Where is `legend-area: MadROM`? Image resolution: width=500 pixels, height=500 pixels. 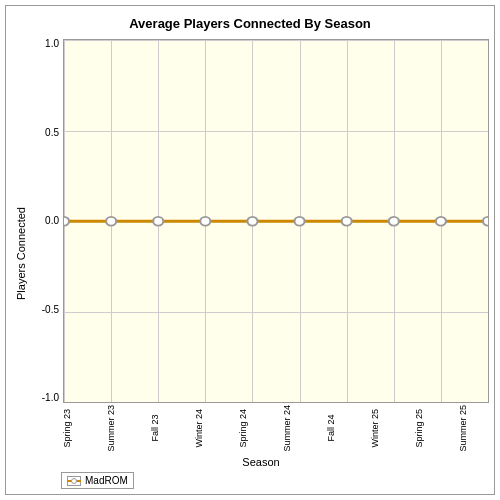 legend-area: MadROM is located at coordinates (250, 478).